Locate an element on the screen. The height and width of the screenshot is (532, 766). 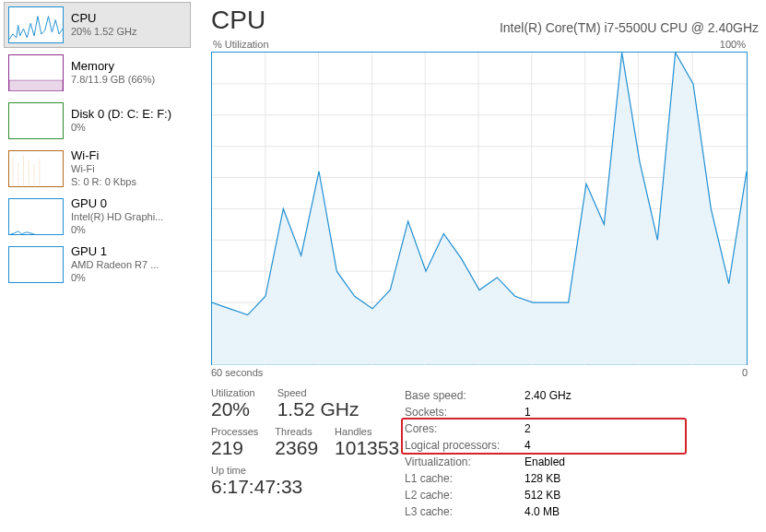
chart-bottom-axis: 60 seconds 0 is located at coordinates (479, 372).